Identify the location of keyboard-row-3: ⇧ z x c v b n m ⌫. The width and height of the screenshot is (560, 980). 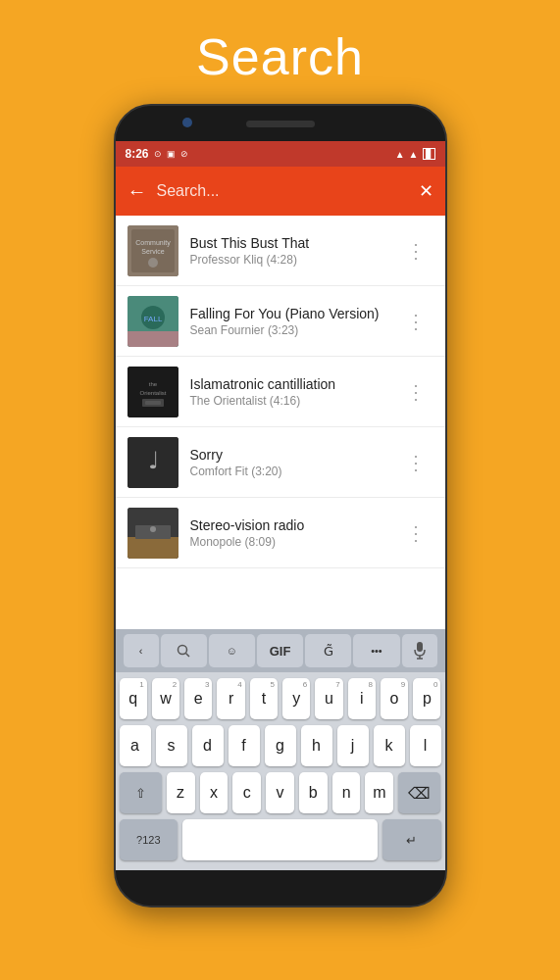
(280, 793).